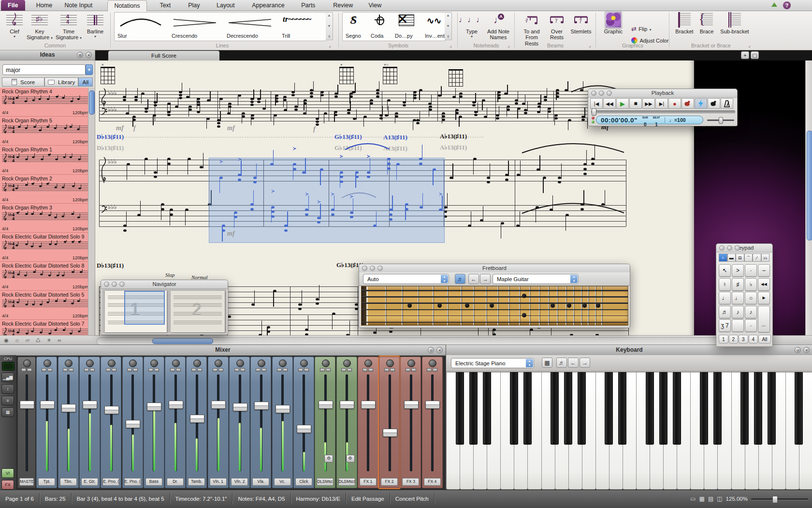  I want to click on mixer-strip-fx-1: FX 1, so click(368, 422).